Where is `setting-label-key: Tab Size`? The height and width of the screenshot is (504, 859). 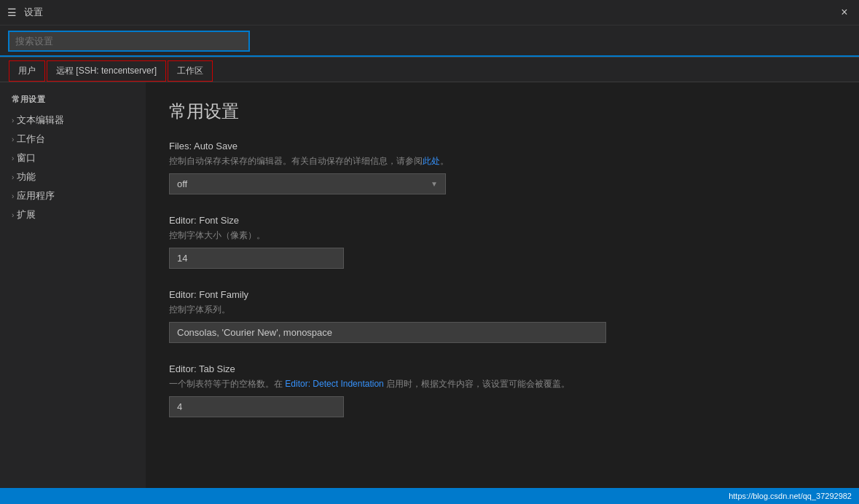
setting-label-key: Tab Size is located at coordinates (217, 369).